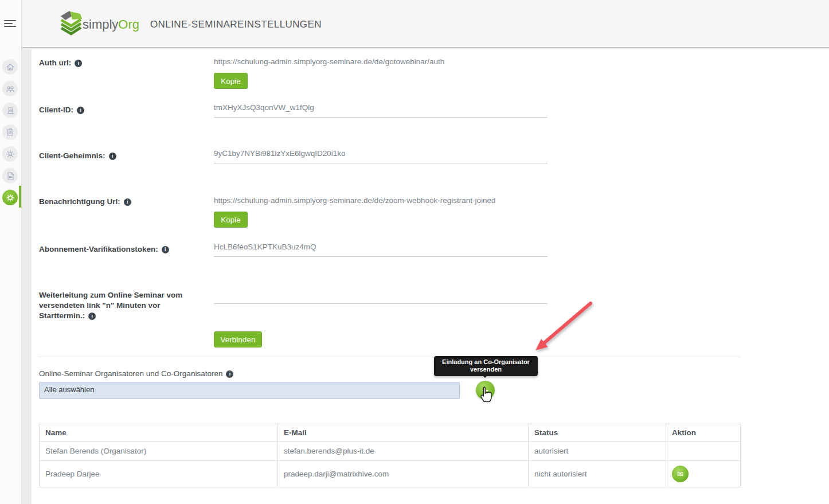 The image size is (829, 504). Describe the element at coordinates (10, 154) in the screenshot. I see `sidebar-item-integrations` at that location.